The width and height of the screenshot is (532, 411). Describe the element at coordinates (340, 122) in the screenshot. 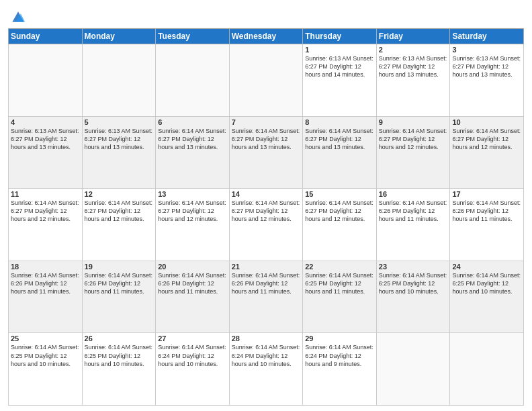

I see `day-number: 8` at that location.